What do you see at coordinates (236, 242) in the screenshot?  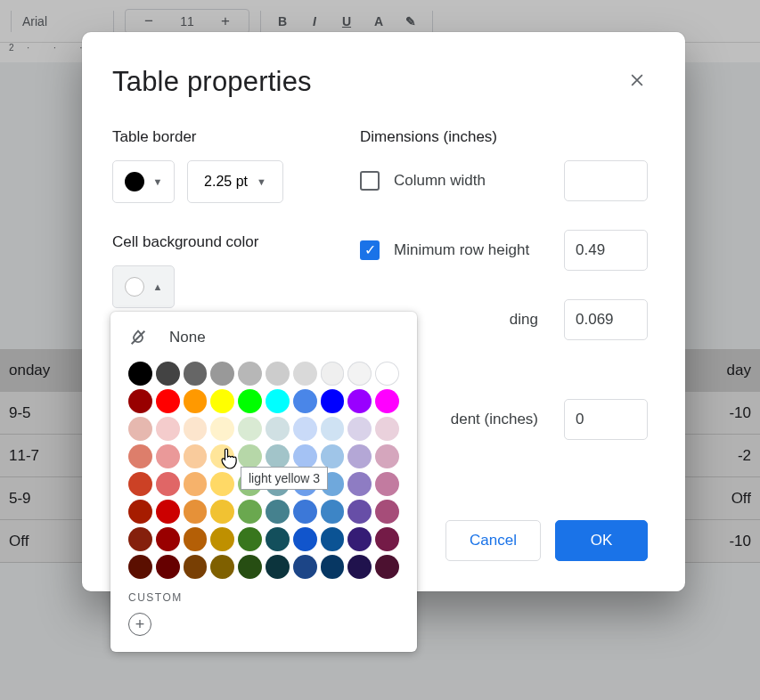 I see `cell-bg-label: Cell background color` at bounding box center [236, 242].